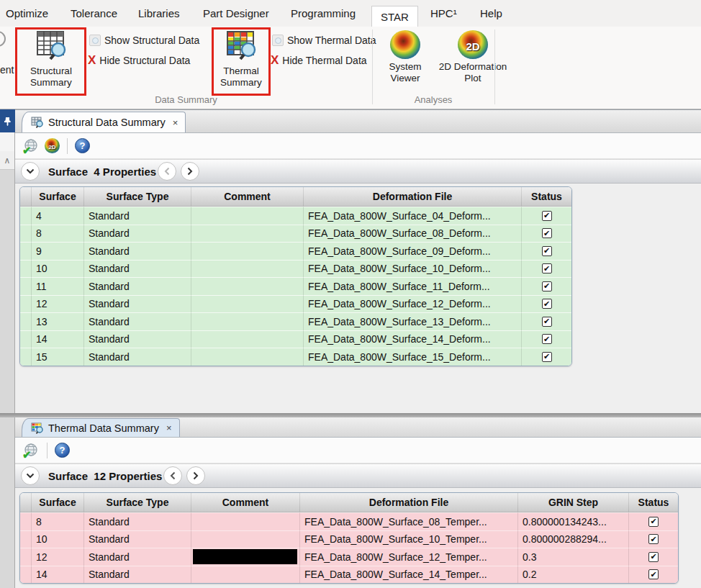 This screenshot has width=701, height=588. Describe the element at coordinates (51, 59) in the screenshot. I see `structural-summary-button: Structural Summary` at that location.